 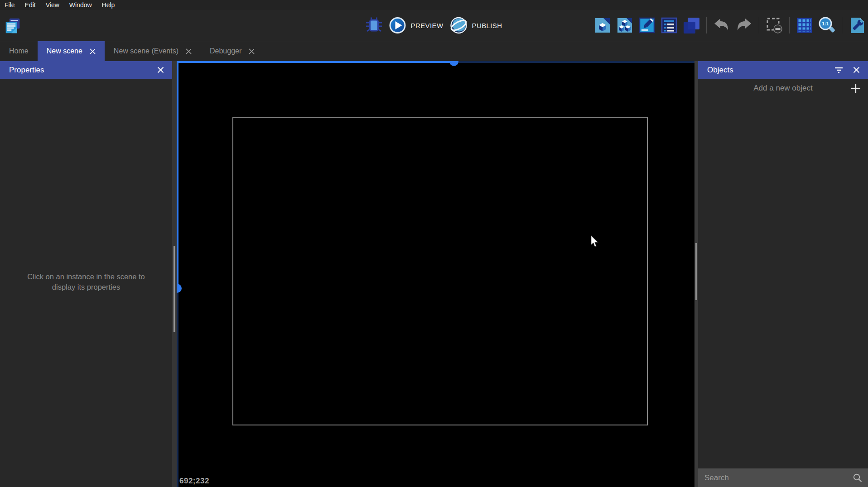 I want to click on debugger-button, so click(x=374, y=25).